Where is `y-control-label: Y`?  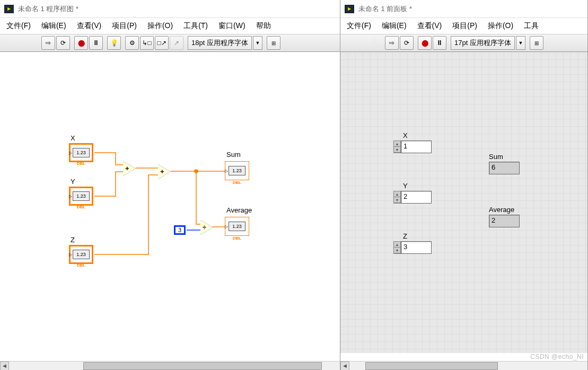 y-control-label: Y is located at coordinates (413, 186).